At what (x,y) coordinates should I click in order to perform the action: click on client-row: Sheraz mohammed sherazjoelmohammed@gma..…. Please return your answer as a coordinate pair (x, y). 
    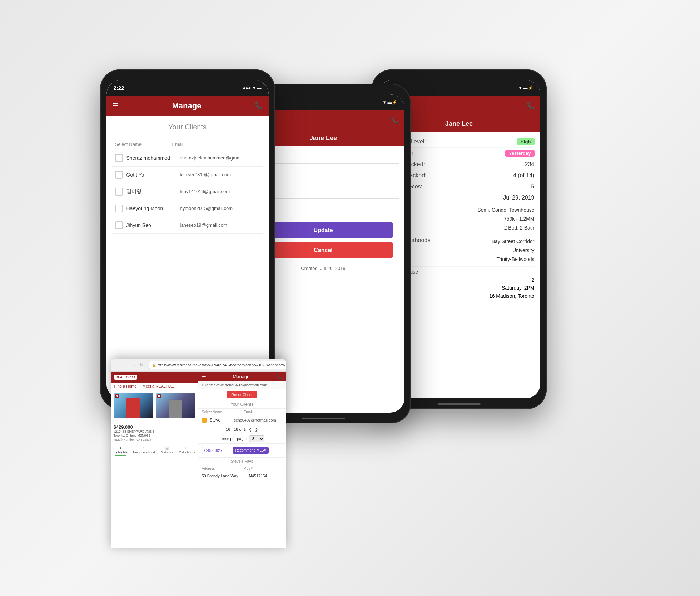
    Looking at the image, I should click on (188, 158).